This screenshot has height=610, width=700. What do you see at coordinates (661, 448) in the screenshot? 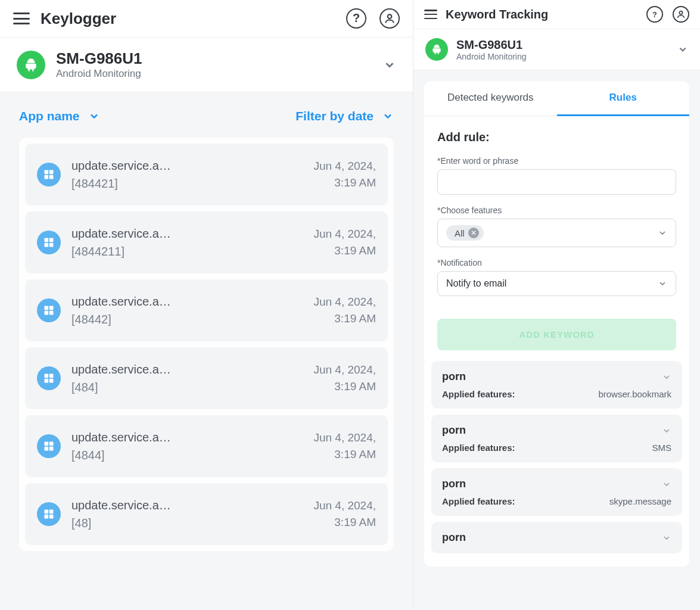
I see `rule-features-value: SMS` at bounding box center [661, 448].